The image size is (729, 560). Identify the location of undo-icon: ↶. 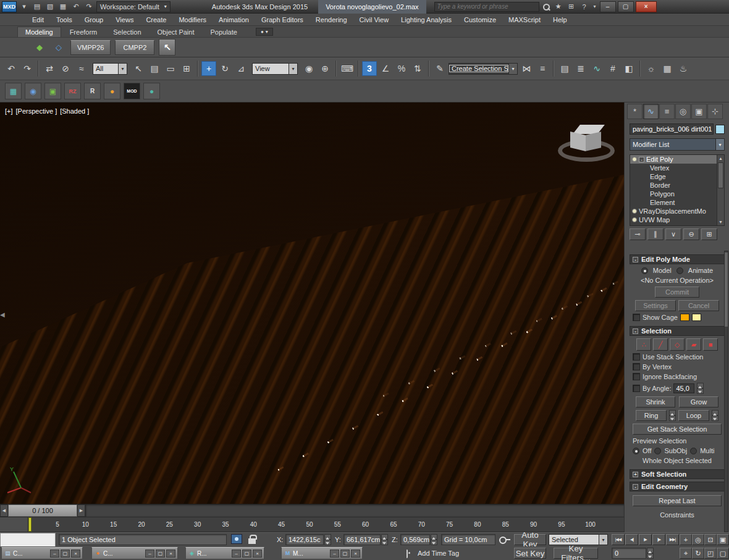
(76, 7).